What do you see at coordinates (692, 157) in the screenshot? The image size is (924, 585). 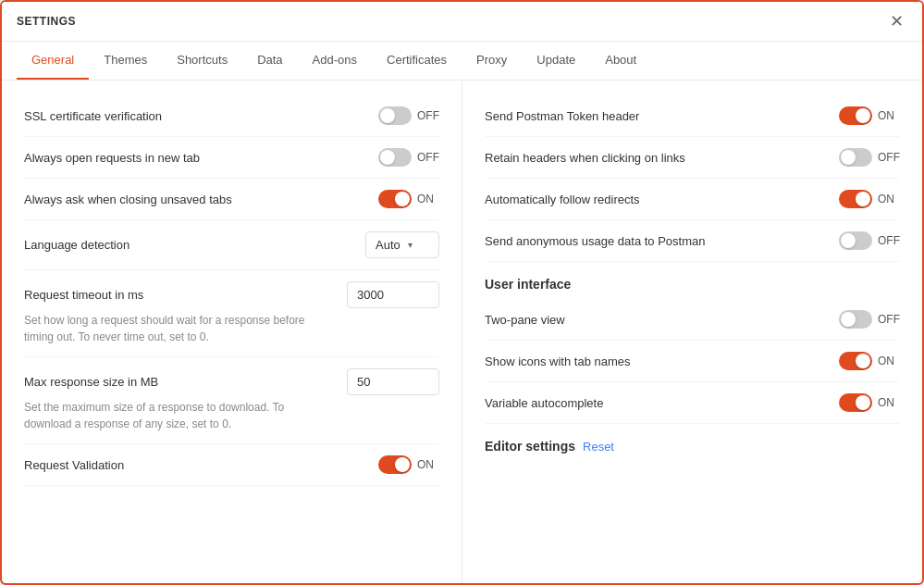 I see `retain-headers-row: Retain headers when clicking on links OF…` at bounding box center [692, 157].